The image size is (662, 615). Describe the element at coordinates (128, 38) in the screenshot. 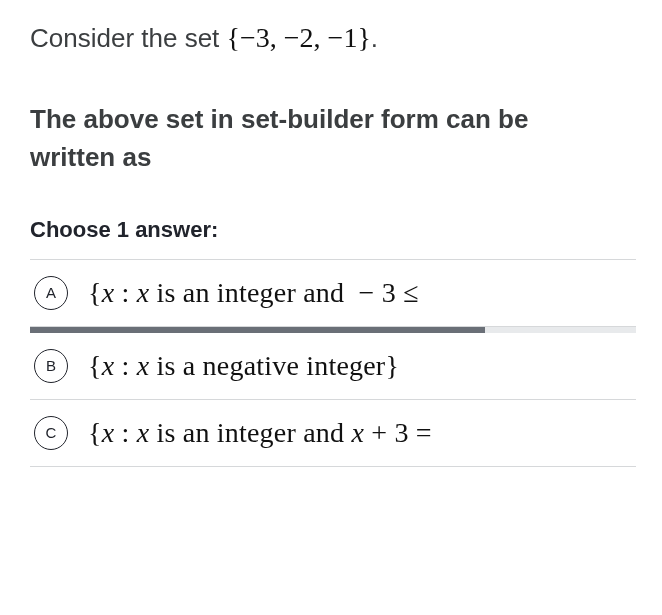

I see `prompt-lead: Consider the set` at that location.